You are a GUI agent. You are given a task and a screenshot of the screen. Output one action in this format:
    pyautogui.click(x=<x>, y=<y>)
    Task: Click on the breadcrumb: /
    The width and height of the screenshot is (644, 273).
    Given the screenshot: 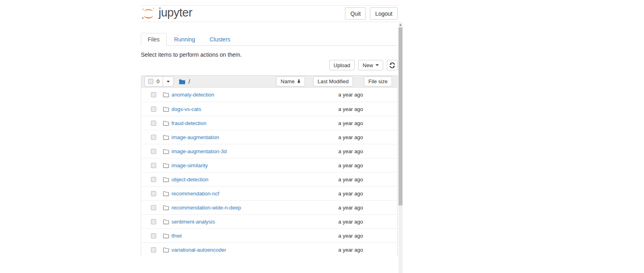 What is the action you would take?
    pyautogui.click(x=184, y=82)
    